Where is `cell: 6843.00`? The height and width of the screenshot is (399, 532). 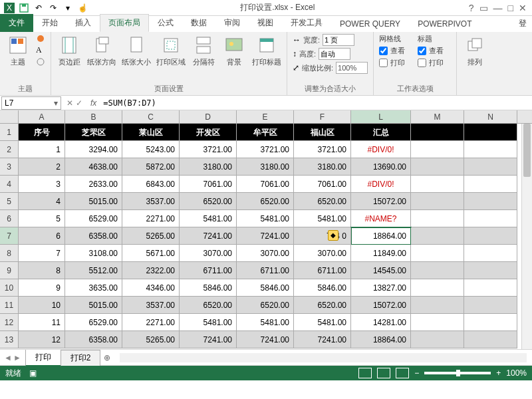
cell: 6843.00 is located at coordinates (151, 184).